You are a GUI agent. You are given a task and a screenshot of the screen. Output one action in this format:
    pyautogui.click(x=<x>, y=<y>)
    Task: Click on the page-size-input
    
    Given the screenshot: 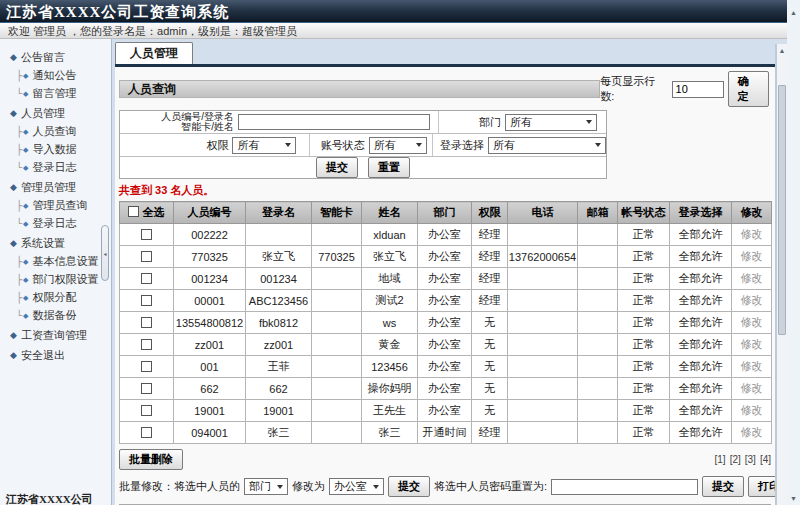 What is the action you would take?
    pyautogui.click(x=698, y=90)
    